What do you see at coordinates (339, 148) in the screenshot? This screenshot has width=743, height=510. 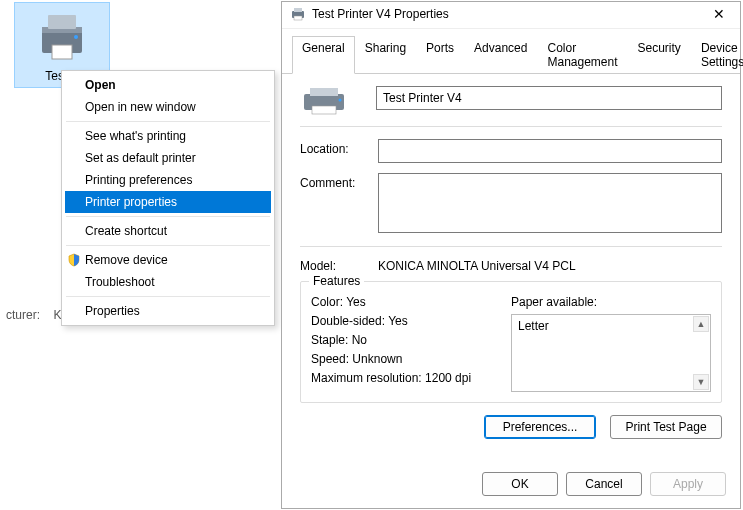 I see `location-label: Location:` at bounding box center [339, 148].